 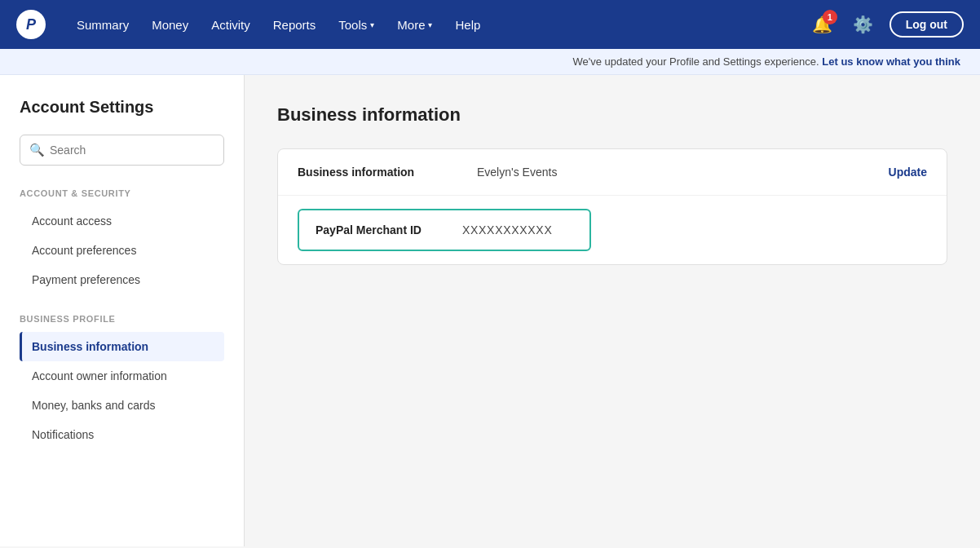 What do you see at coordinates (122, 108) in the screenshot?
I see `sidebar-title: Account Settings` at bounding box center [122, 108].